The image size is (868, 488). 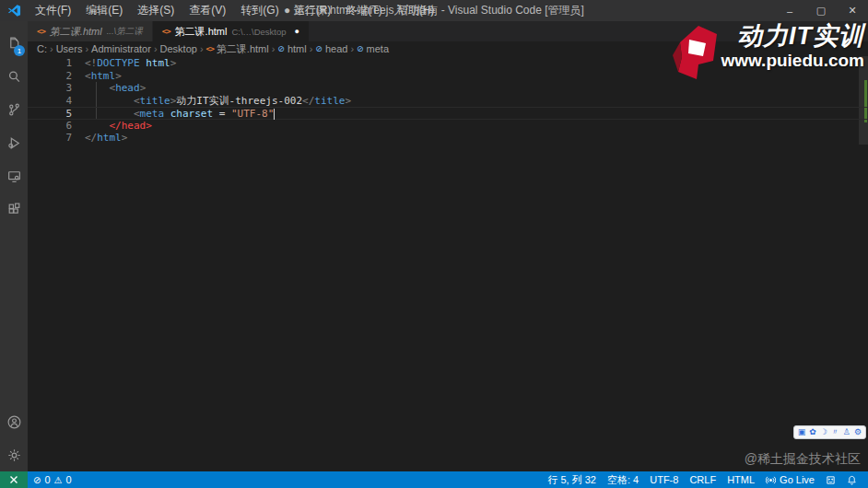 I want to click on tab-file-2: <> 第二课.html C:\…\Desktop ●, so click(x=231, y=31).